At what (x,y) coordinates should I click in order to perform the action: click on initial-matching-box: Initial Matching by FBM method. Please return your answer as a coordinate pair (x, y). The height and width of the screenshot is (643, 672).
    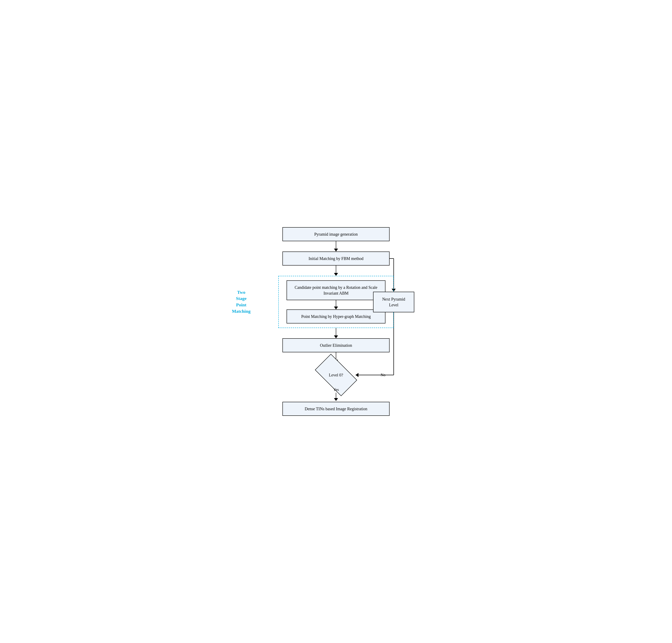
    Looking at the image, I should click on (336, 258).